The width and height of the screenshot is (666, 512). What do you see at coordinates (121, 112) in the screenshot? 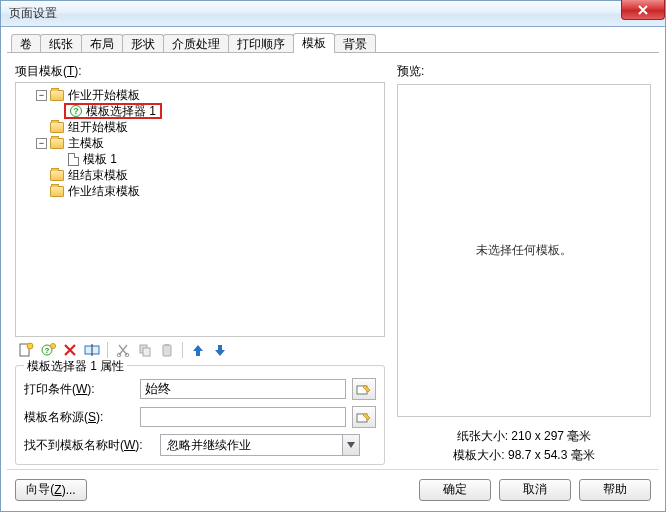
I see `tree-node-label: 模板选择器 1` at bounding box center [121, 112].